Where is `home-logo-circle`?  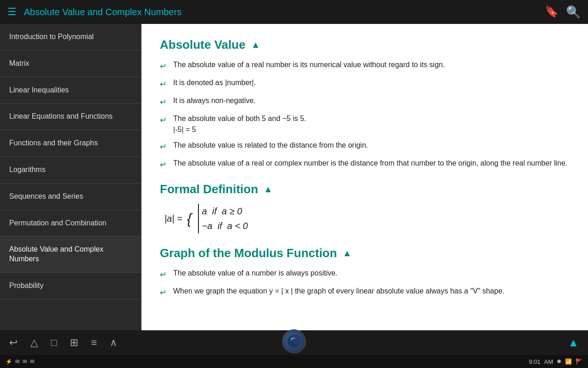 home-logo-circle is located at coordinates (294, 341).